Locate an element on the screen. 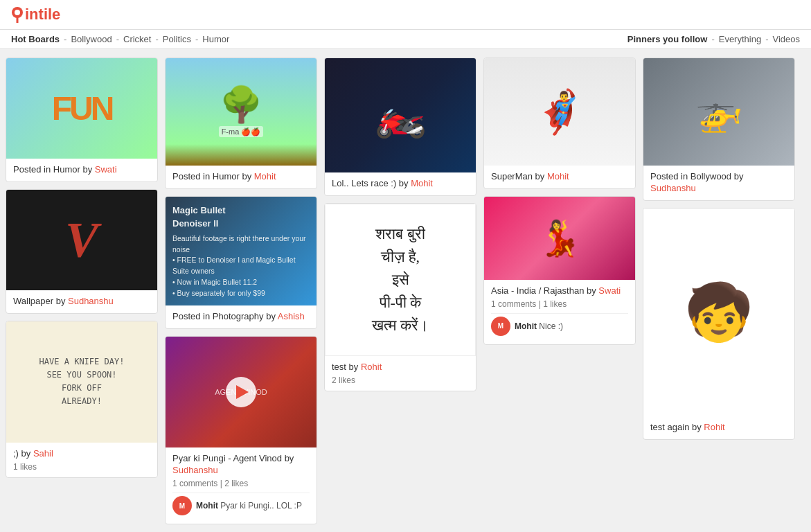 This screenshot has height=532, width=811. header: intile is located at coordinates (406, 15).